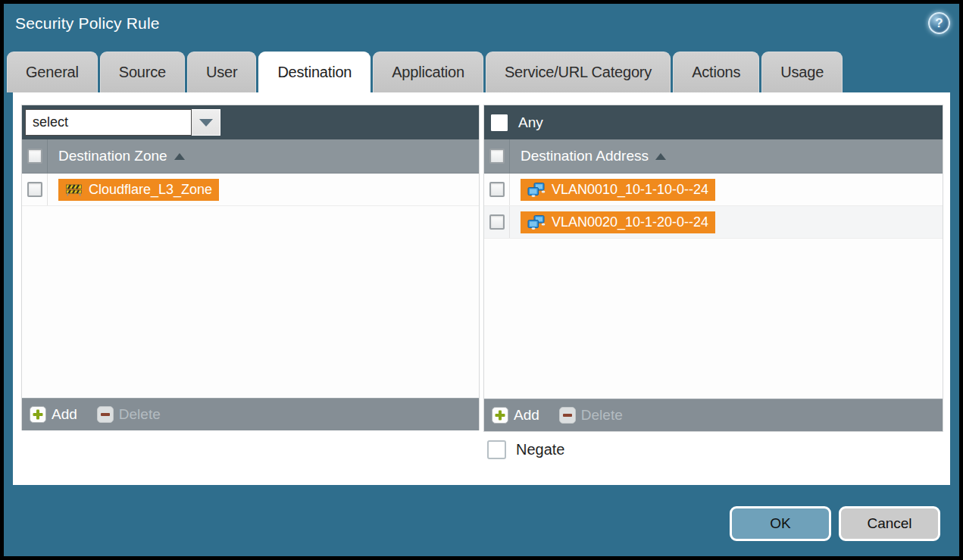 The image size is (963, 560). Describe the element at coordinates (802, 72) in the screenshot. I see `tab-usage: Usage` at that location.